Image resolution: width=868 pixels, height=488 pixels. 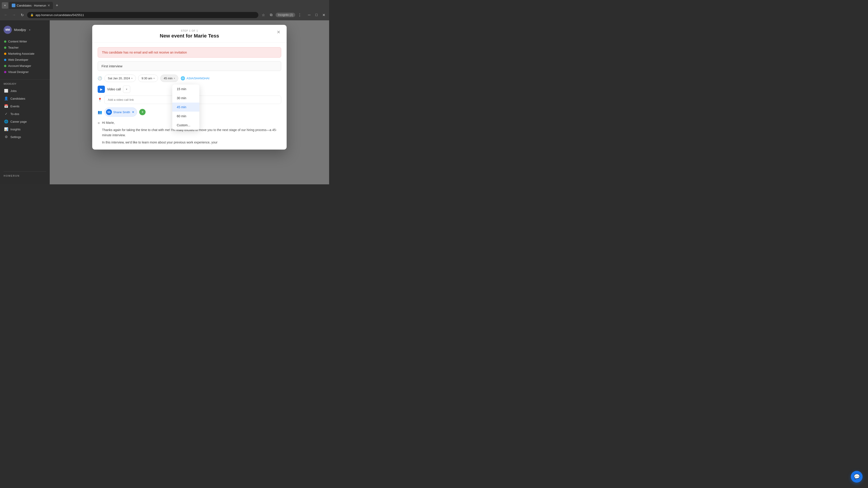 I want to click on candidates-icon: 👤, so click(x=6, y=98).